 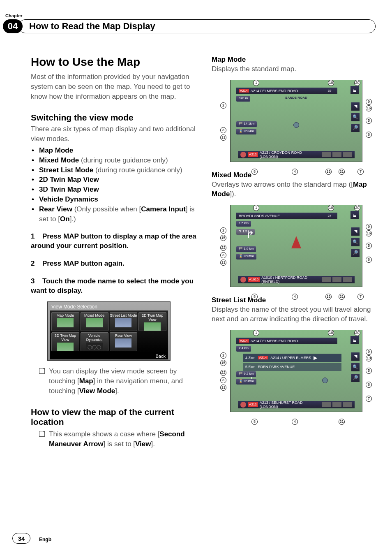 What do you see at coordinates (296, 280) in the screenshot?
I see `bottom-road-banner: A1010 A1010 / HERTFORD ROAD (ENFIELD)` at bounding box center [296, 280].